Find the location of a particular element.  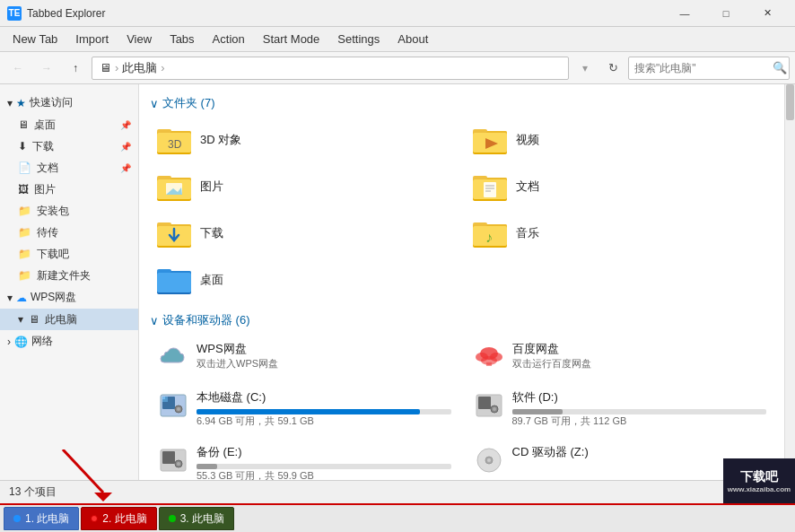

wps-label: WPS网盘 is located at coordinates (54, 298).